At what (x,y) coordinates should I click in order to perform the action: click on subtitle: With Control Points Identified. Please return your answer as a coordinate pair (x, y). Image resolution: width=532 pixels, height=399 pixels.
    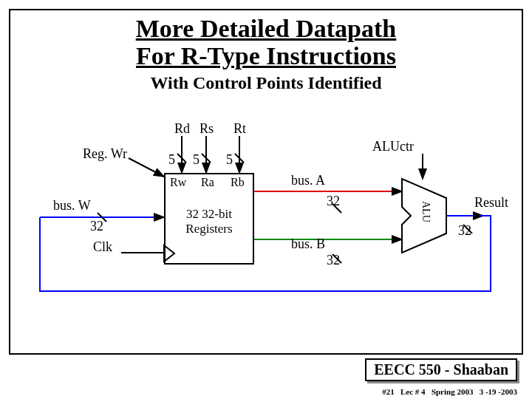
    Looking at the image, I should click on (266, 83).